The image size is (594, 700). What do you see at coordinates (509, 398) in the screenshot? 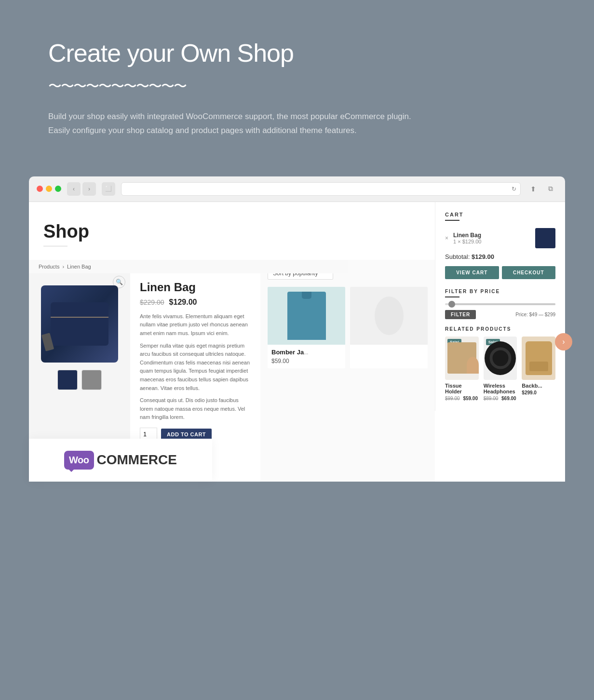
I see `headphones-new-price: $69.00` at bounding box center [509, 398].